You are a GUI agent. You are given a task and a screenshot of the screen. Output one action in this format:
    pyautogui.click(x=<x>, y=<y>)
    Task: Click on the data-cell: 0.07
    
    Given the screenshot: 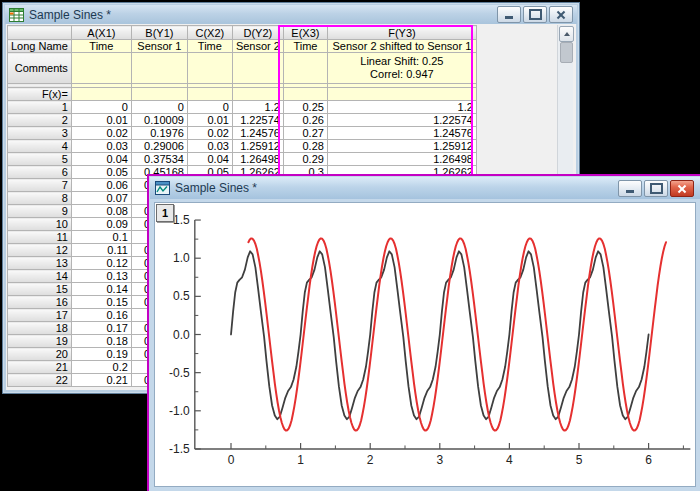 What is the action you would take?
    pyautogui.click(x=101, y=198)
    